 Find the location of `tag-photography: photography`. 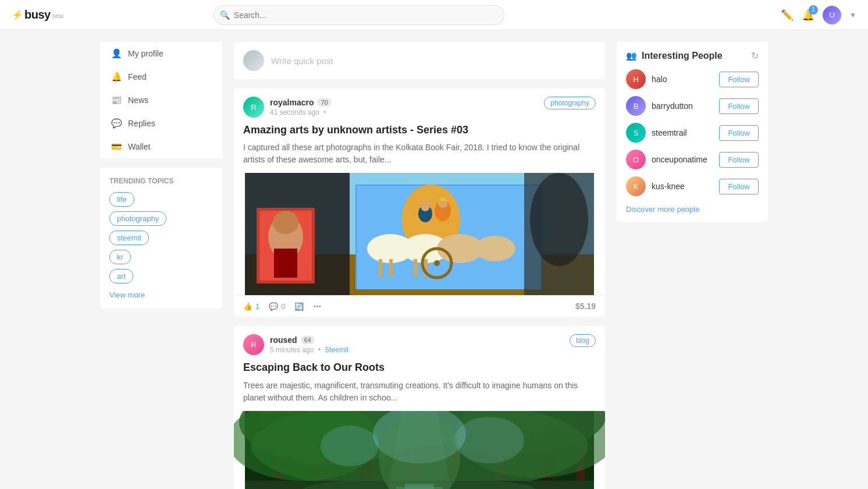

tag-photography: photography is located at coordinates (138, 219).